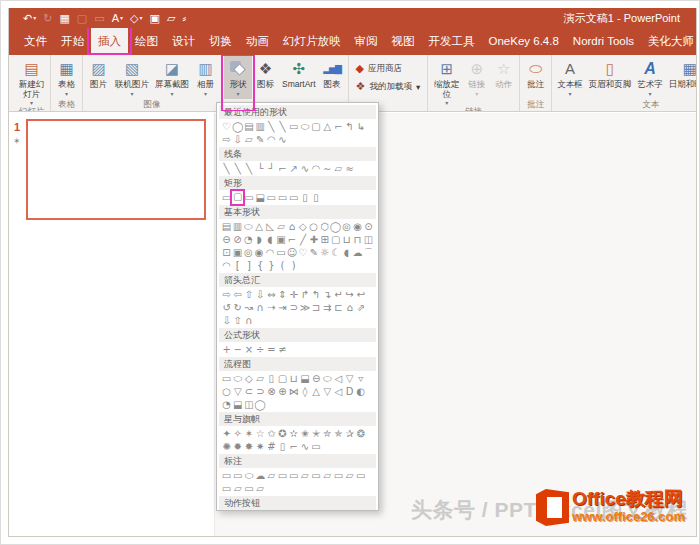 The image size is (700, 545). I want to click on link-button: ⊕链接▾, so click(476, 81).